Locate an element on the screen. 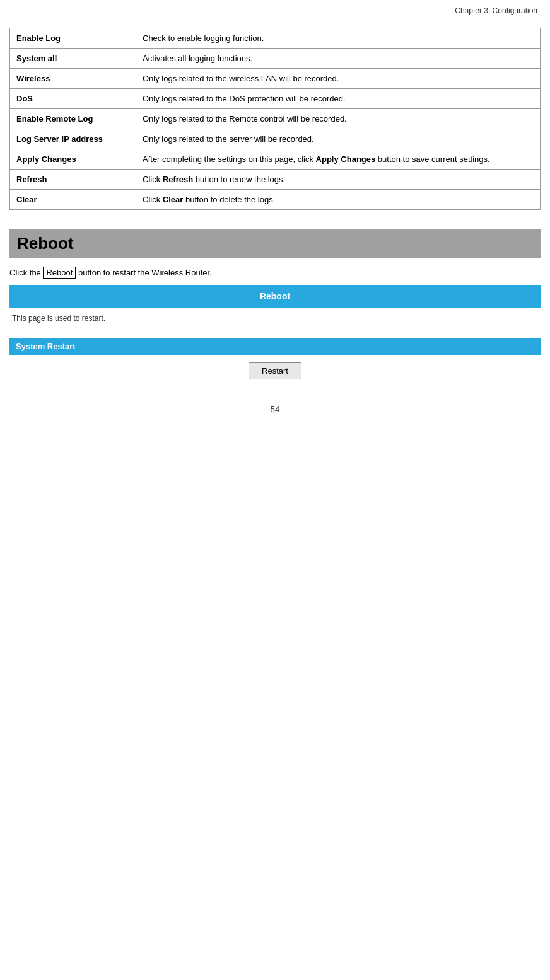 This screenshot has width=550, height=980. table-row: ClearClick Clear button to delete the lo… is located at coordinates (275, 200).